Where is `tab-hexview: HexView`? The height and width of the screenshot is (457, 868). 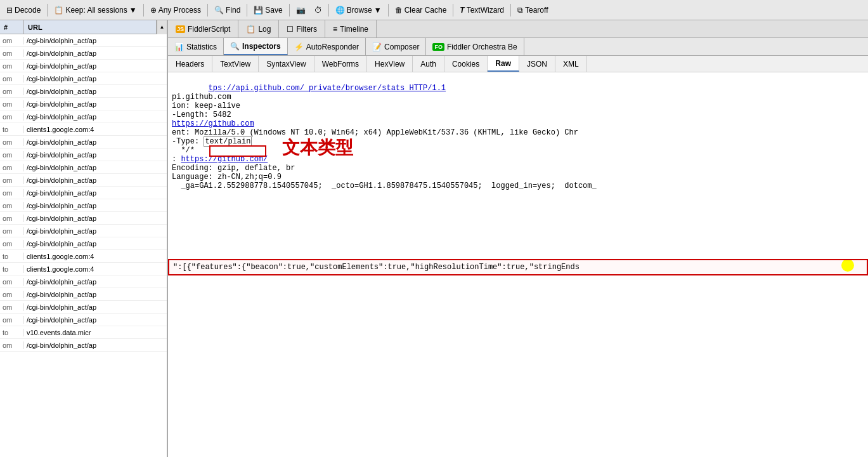 tab-hexview: HexView is located at coordinates (390, 63).